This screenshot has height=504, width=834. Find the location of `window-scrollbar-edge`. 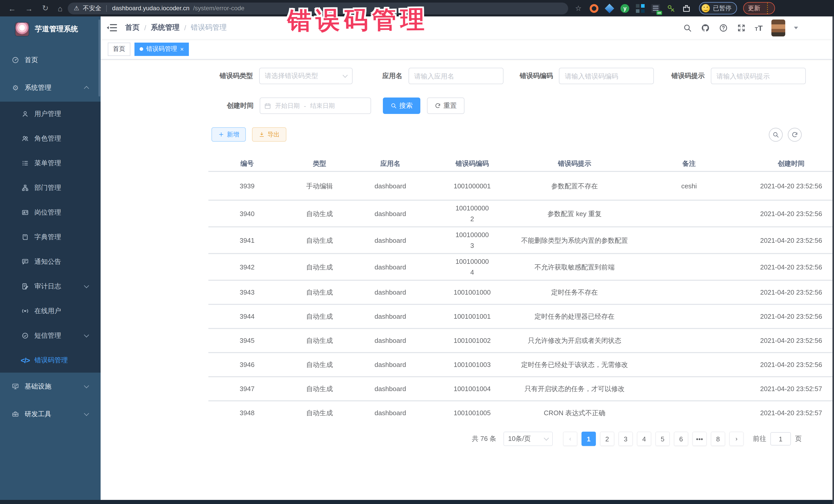

window-scrollbar-edge is located at coordinates (833, 260).